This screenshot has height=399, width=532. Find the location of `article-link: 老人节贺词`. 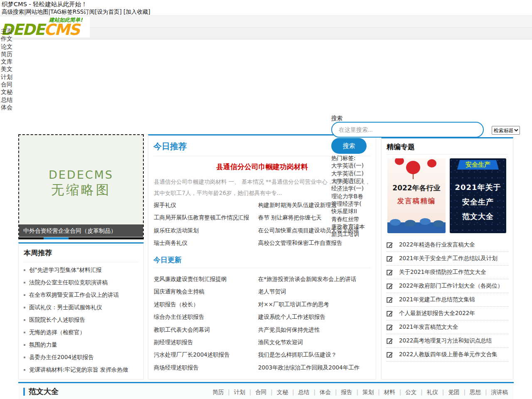

article-link: 老人节贺词 is located at coordinates (315, 291).